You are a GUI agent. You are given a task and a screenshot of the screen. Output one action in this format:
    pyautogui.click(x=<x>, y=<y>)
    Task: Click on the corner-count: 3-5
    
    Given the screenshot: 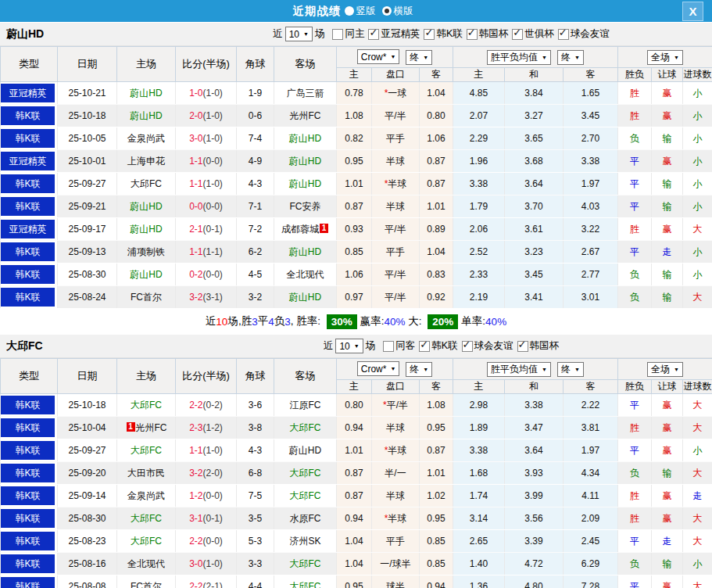 What is the action you would take?
    pyautogui.click(x=256, y=519)
    